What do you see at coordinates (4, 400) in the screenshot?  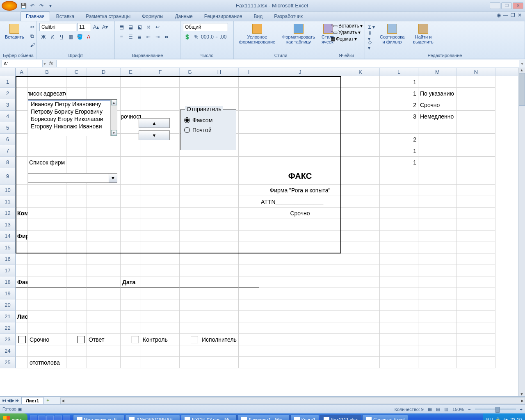 I see `first-sheet-icon: ⏮` at bounding box center [4, 400].